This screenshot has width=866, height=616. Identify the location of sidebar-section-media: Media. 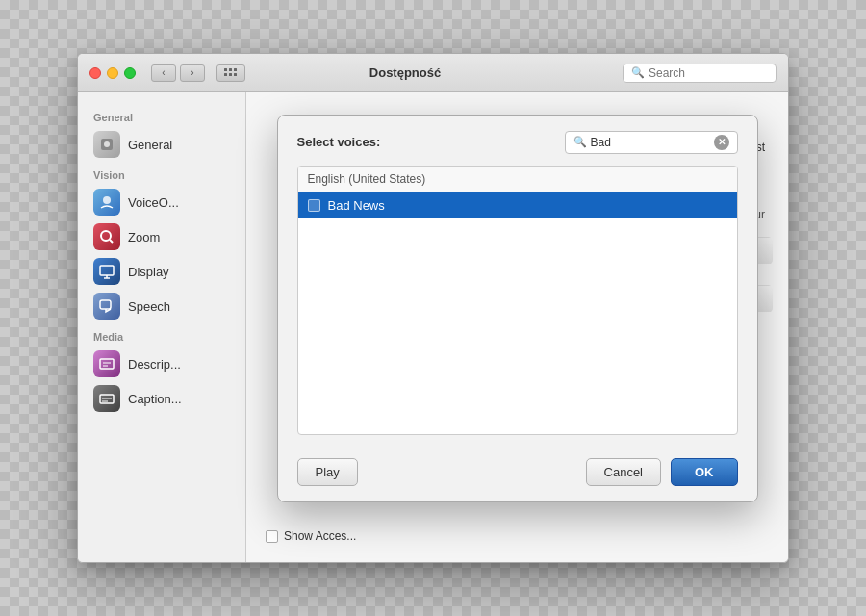
(162, 337).